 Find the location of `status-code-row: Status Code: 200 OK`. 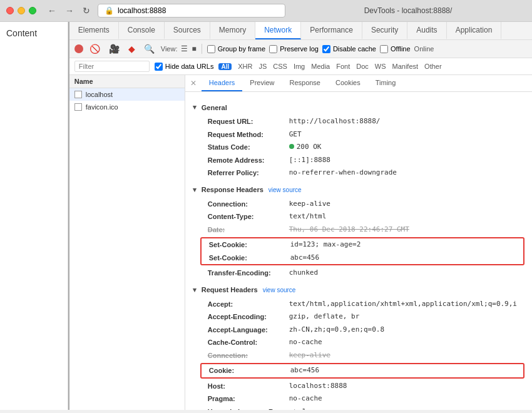

status-code-row: Status Code: 200 OK is located at coordinates (362, 148).